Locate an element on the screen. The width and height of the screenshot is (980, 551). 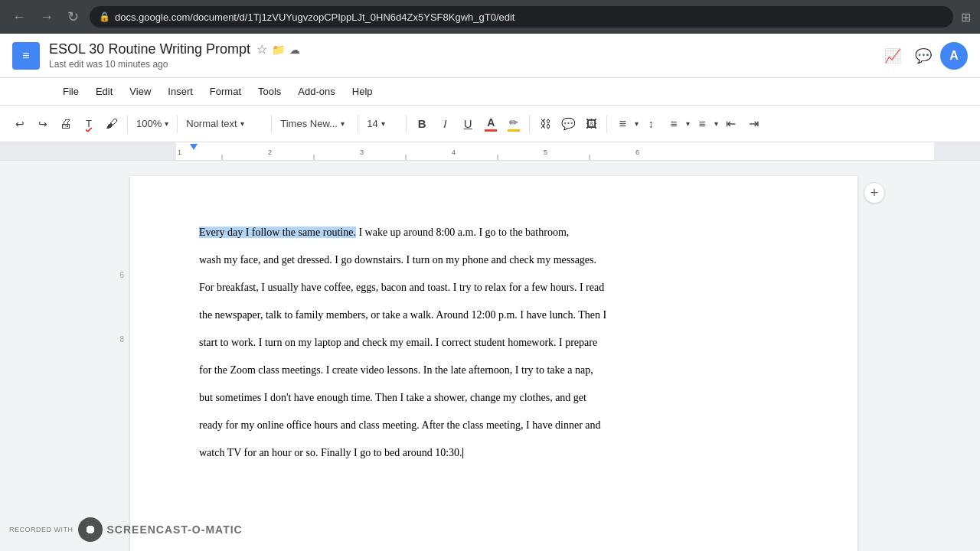
fontsize-chevron-icon: ▾ is located at coordinates (383, 124).